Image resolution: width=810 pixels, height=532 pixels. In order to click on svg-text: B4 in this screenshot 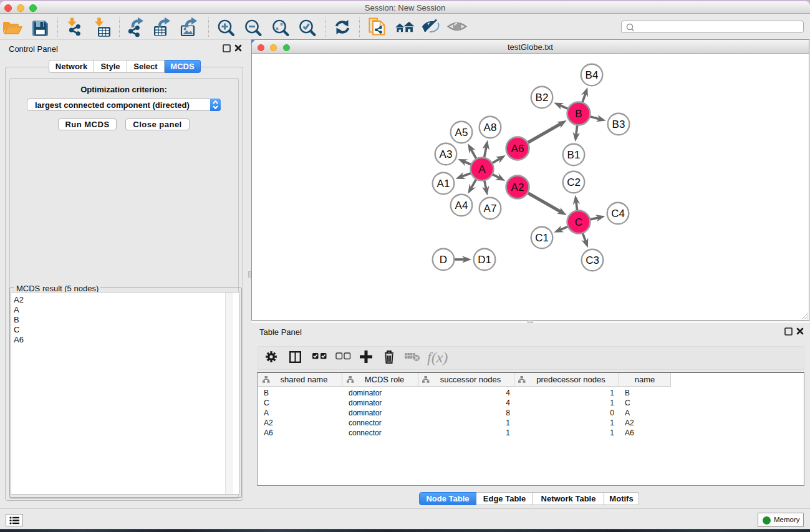, I will do `click(592, 75)`.